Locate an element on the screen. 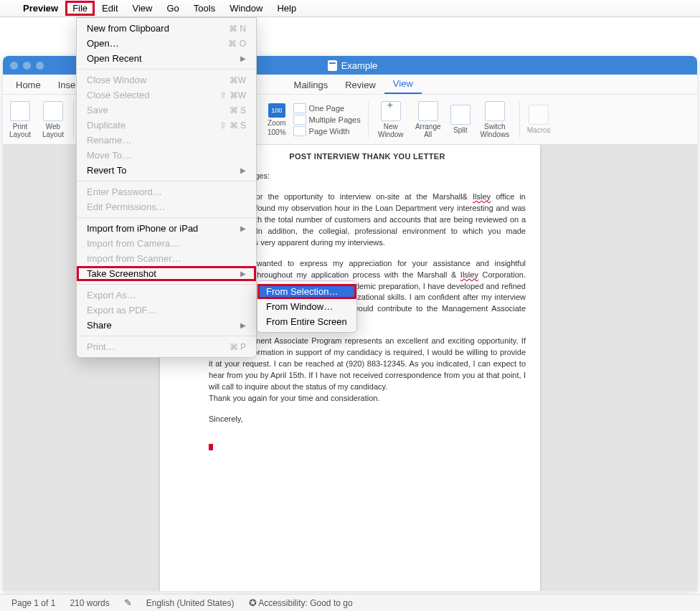 The width and height of the screenshot is (700, 611). document-icon is located at coordinates (333, 66).